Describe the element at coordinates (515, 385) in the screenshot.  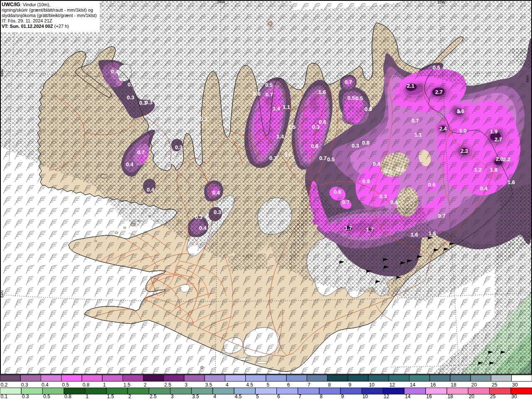
I see `svg-text: 30` at that location.